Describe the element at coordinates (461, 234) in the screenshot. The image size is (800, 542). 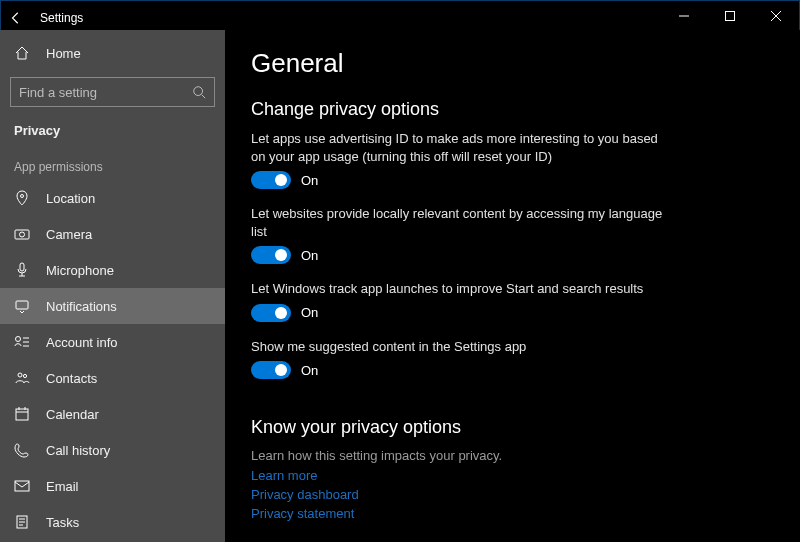
I see `setting-language-list: Let websites provide locally relevant co…` at that location.